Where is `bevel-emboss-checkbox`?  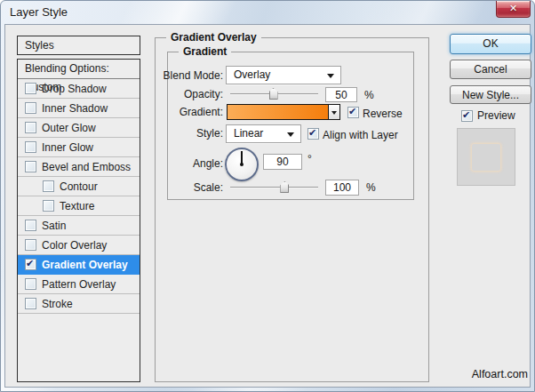
bevel-emboss-checkbox is located at coordinates (30, 167).